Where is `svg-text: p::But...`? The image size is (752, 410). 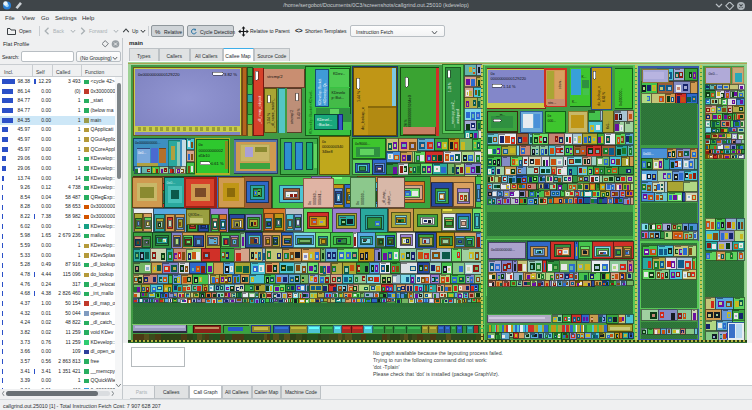 svg-text: p::But... is located at coordinates (338, 98).